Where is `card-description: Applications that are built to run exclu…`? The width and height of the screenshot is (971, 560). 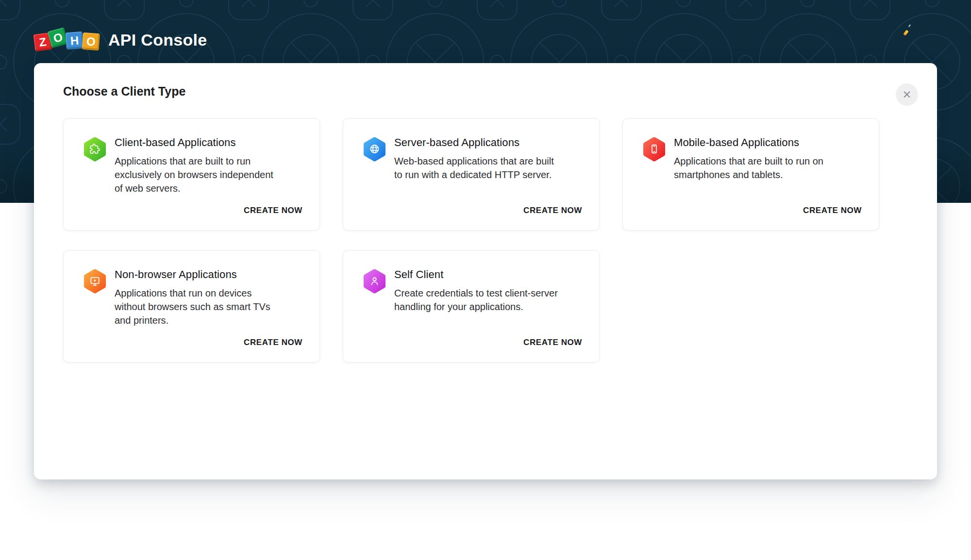 card-description: Applications that are built to run exclu… is located at coordinates (198, 175).